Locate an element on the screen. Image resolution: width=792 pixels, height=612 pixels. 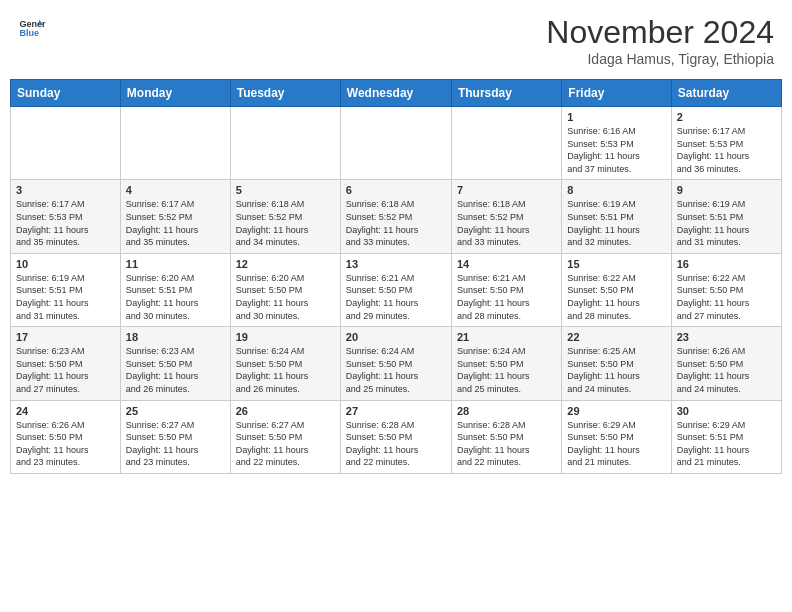
calendar-cell: 5Sunrise: 6:18 AM Sunset: 5:52 PM Daylig… is located at coordinates (285, 216).